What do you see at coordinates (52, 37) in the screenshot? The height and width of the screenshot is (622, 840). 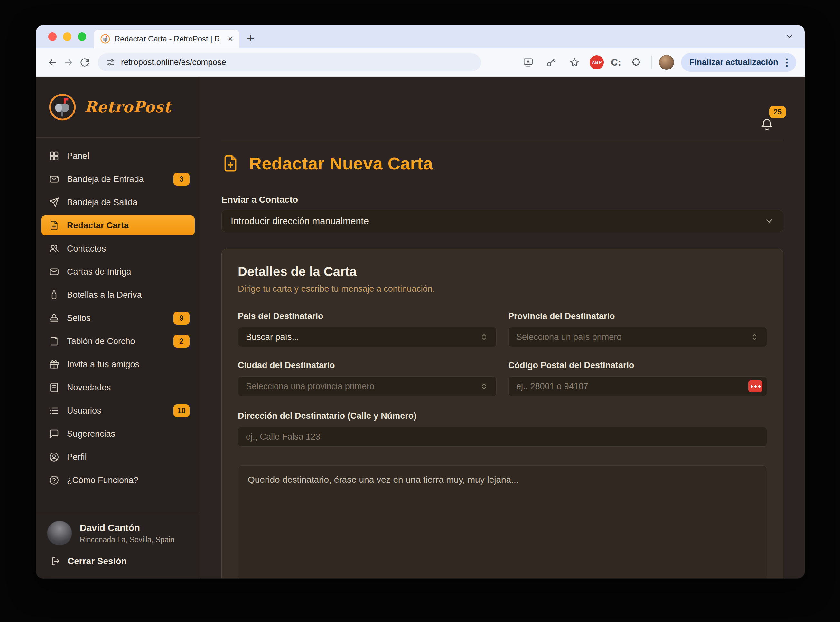 I see `close-window-button` at bounding box center [52, 37].